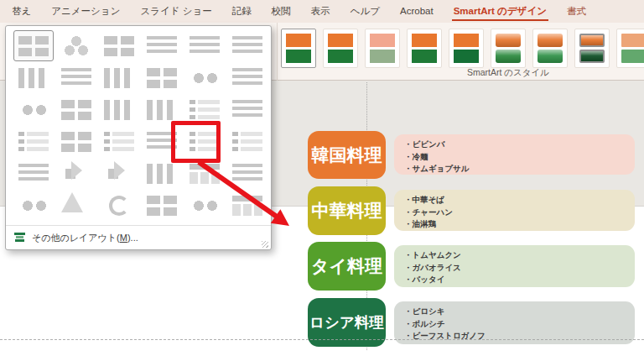 The image size is (644, 356). I want to click on more-layouts-icon, so click(20, 238).